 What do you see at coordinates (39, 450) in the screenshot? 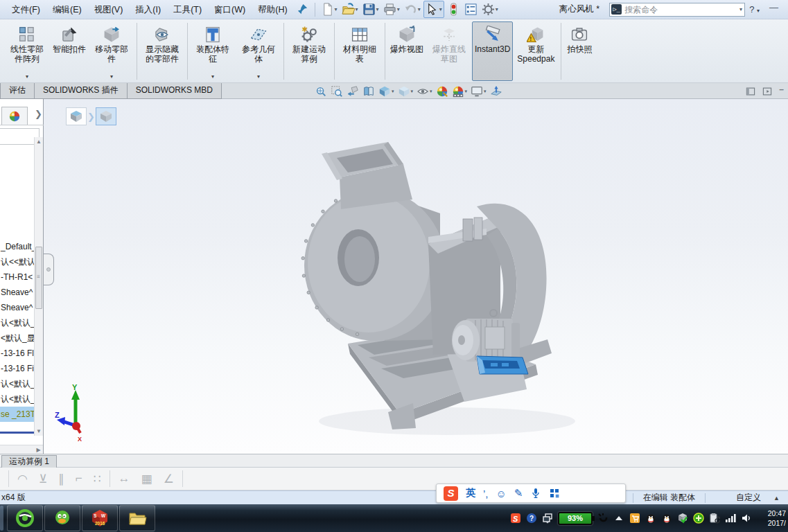
I see `scroll-right-arrow: ▶` at bounding box center [39, 450].